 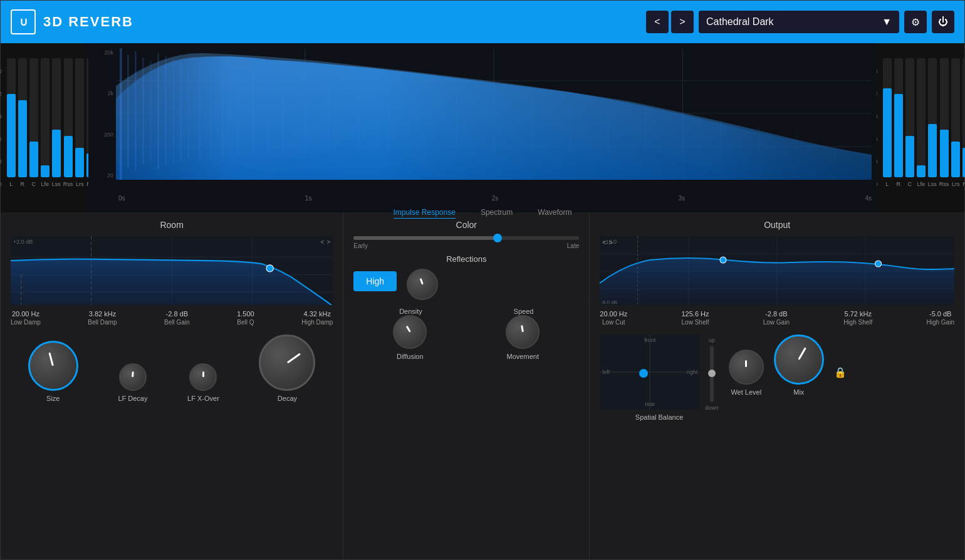 I want to click on header-nav-group: < >, so click(x=670, y=22).